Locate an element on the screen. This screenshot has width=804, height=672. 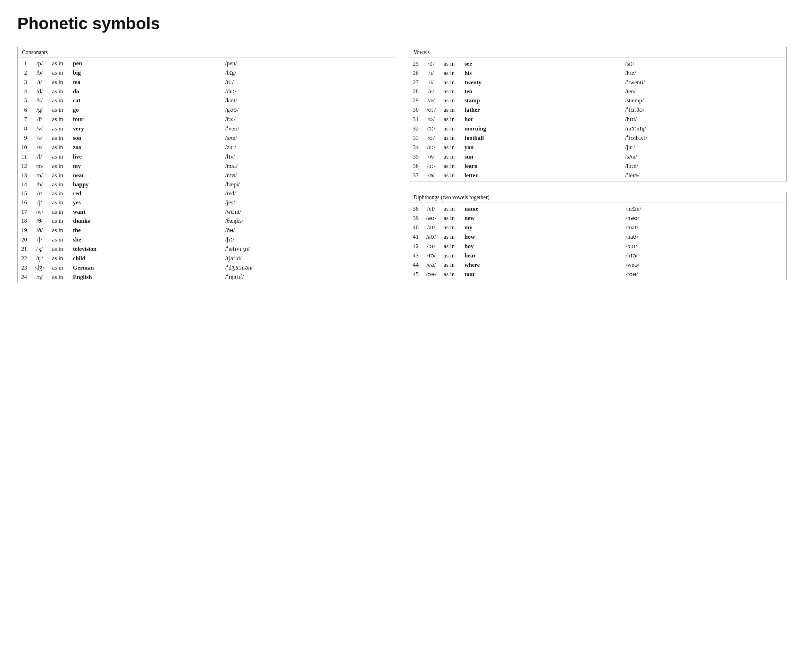
pronunciation: /haʊ/ is located at coordinates (704, 237).